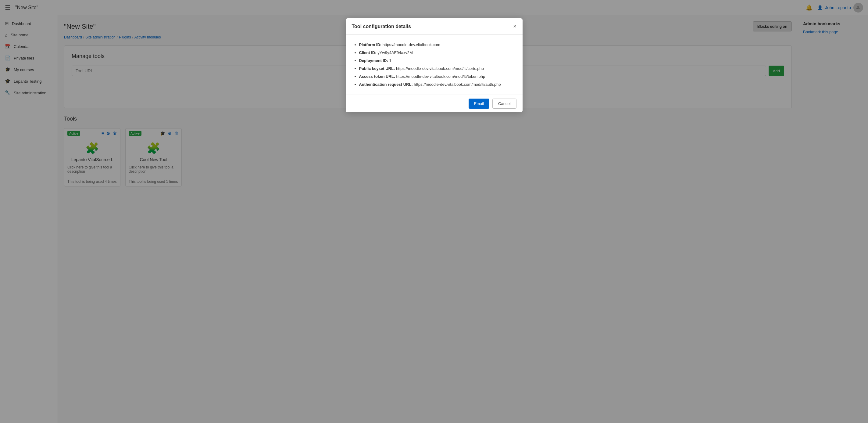 This screenshot has height=423, width=868. What do you see at coordinates (377, 68) in the screenshot?
I see `modal-label-keyset-url: Public keyset URL:` at bounding box center [377, 68].